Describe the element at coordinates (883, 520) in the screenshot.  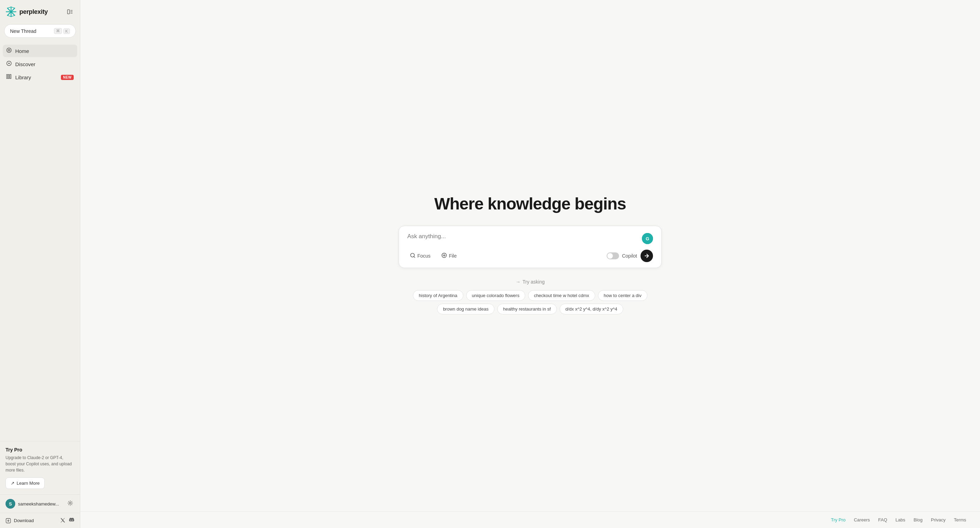
I see `footer-faq: FAQ` at that location.